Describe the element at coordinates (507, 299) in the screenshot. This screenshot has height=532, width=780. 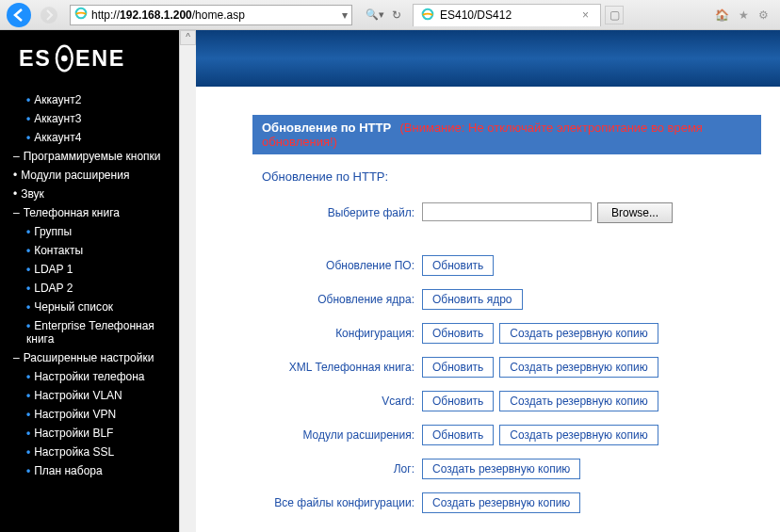
I see `action-row: Обновление ядра:Обновить ядро` at that location.